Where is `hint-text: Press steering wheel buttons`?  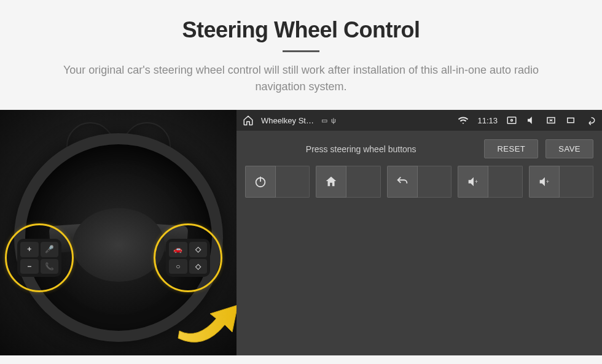 hint-text: Press steering wheel buttons is located at coordinates (361, 149).